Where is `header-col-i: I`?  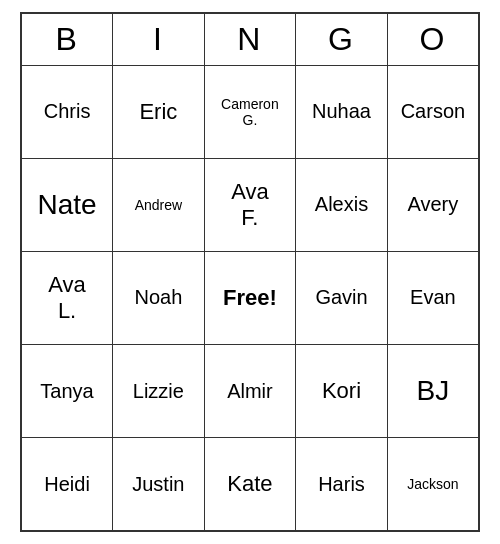 header-col-i: I is located at coordinates (159, 39).